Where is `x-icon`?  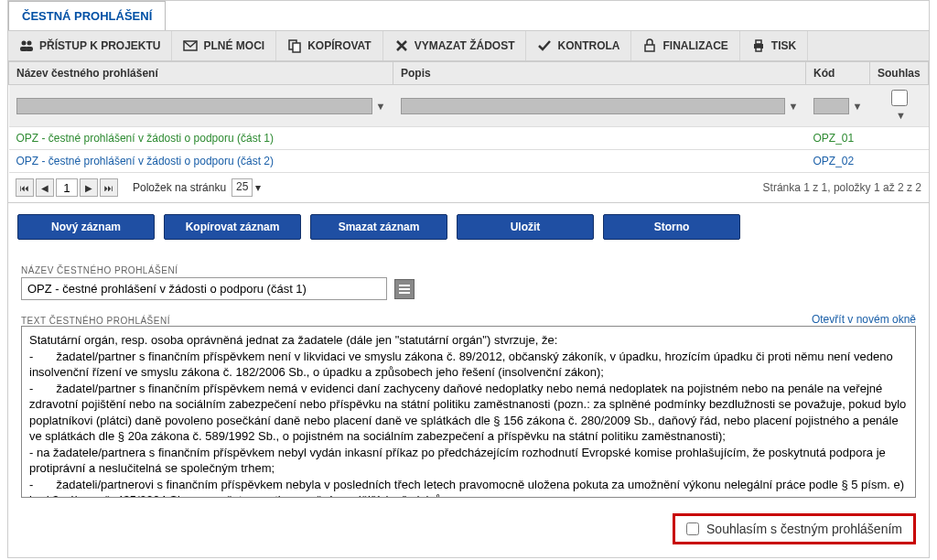 x-icon is located at coordinates (402, 46).